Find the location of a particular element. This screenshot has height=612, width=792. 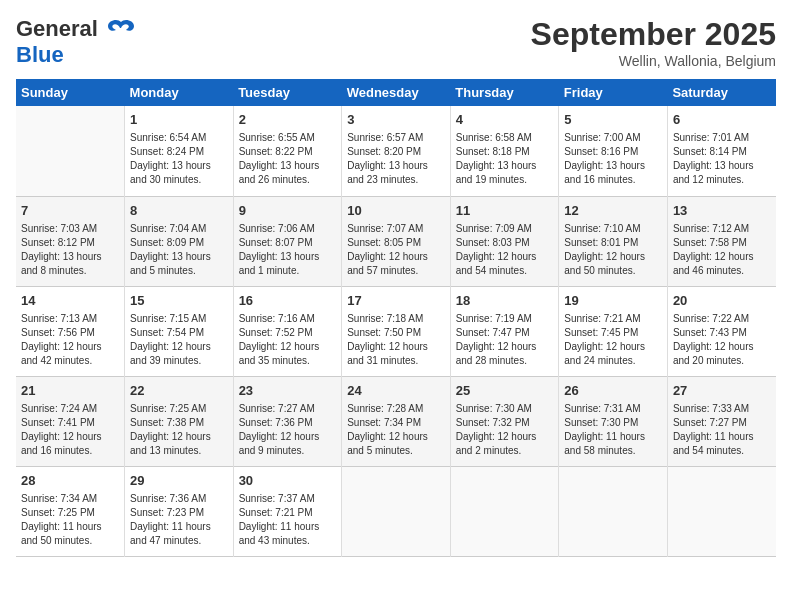

header-day-thursday: Thursday is located at coordinates (504, 92).